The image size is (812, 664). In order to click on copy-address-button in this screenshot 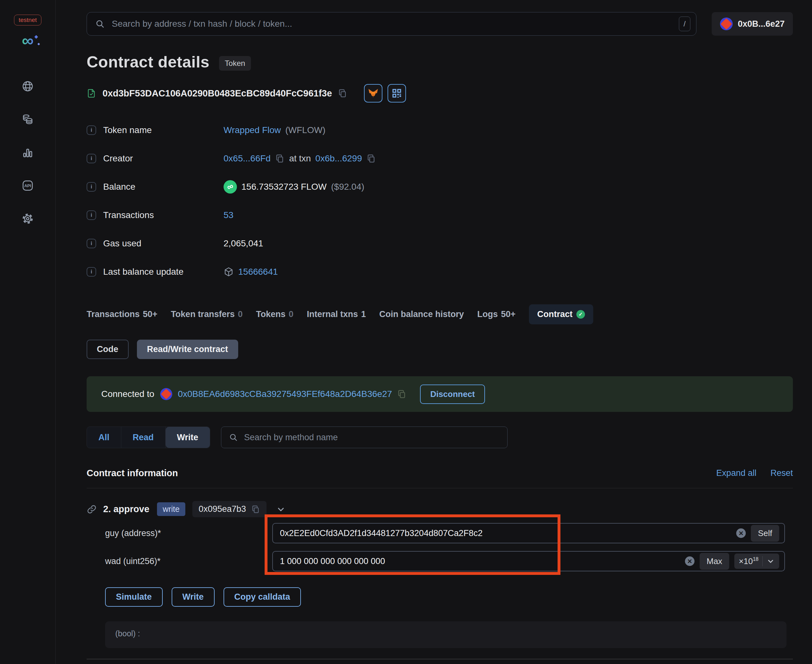, I will do `click(343, 93)`.